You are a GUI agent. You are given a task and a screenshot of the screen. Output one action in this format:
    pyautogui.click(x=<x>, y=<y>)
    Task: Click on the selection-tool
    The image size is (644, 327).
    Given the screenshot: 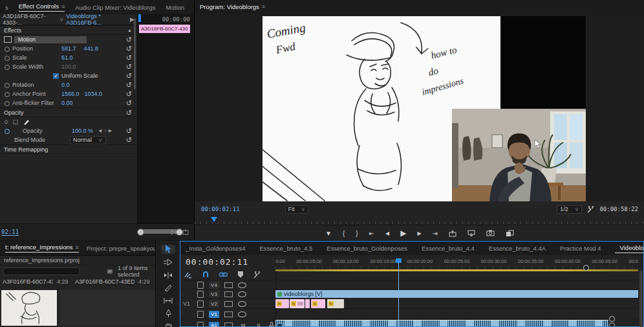 What is the action you would take?
    pyautogui.click(x=168, y=249)
    